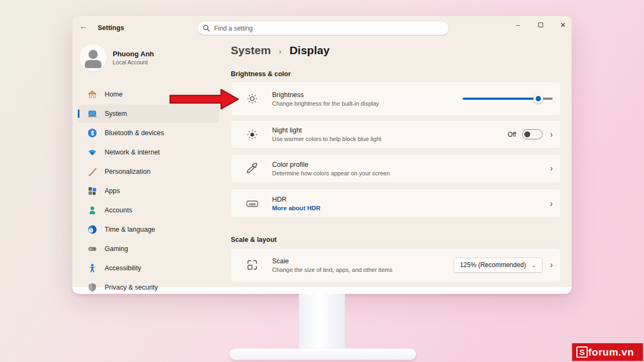  Describe the element at coordinates (111, 28) in the screenshot. I see `app-title: Settings` at that location.